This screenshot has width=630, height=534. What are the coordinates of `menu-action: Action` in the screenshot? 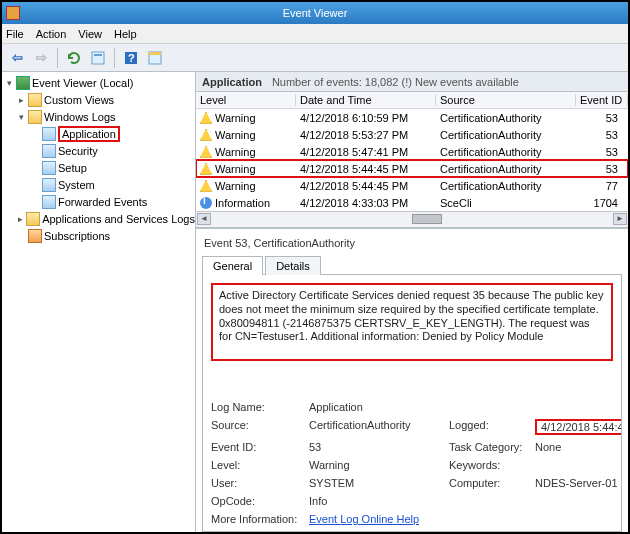 It's located at (52, 34).